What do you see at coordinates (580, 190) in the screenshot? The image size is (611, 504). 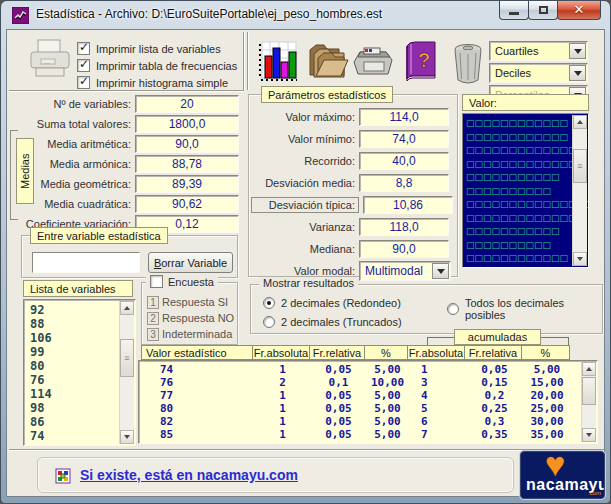 I see `valor-scrollbar: ≡` at bounding box center [580, 190].